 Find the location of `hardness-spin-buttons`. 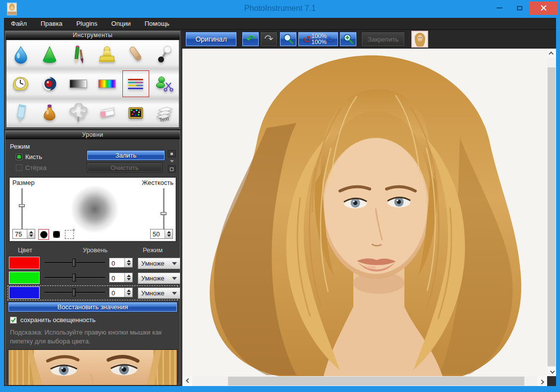

hardness-spin-buttons is located at coordinates (168, 234).